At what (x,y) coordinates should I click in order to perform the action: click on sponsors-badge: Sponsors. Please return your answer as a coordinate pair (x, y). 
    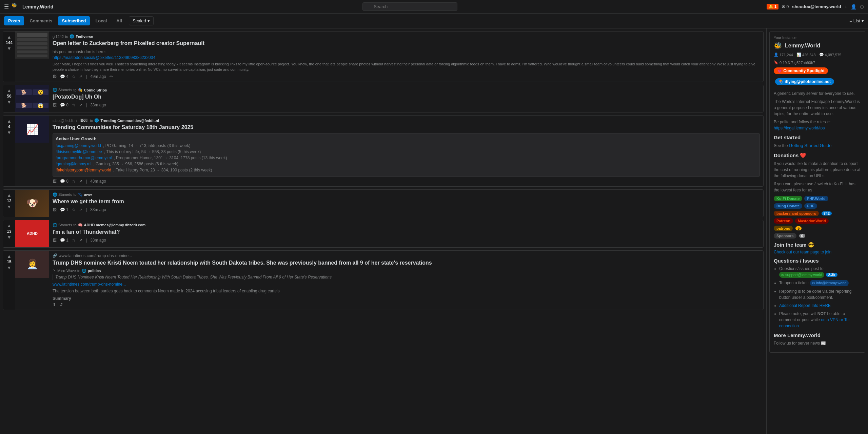
    Looking at the image, I should click on (785, 236).